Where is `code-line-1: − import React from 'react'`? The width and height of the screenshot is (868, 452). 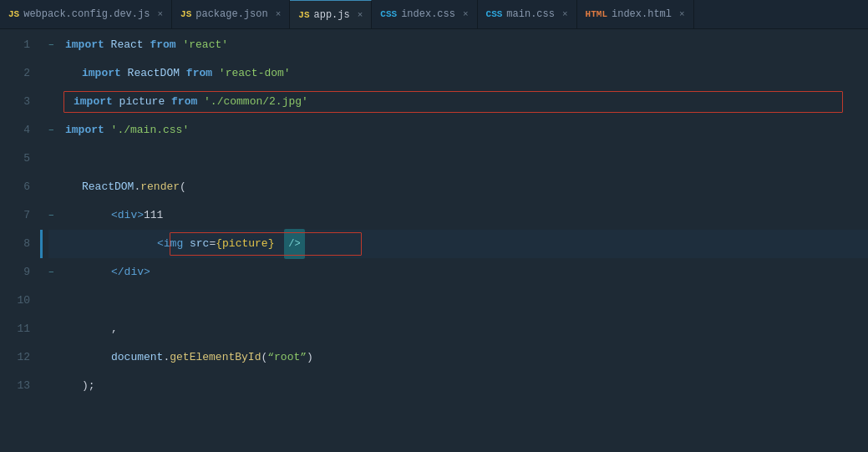 code-line-1: − import React from 'react' is located at coordinates (458, 45).